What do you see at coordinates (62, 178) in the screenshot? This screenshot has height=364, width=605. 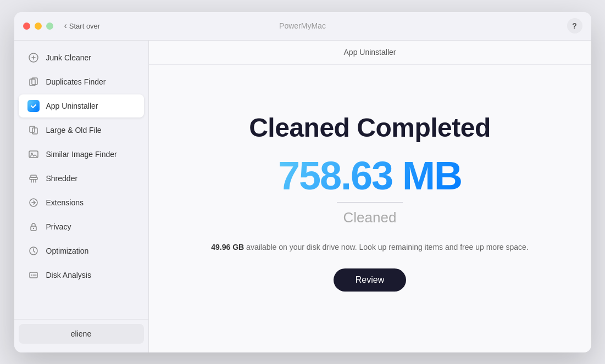 I see `shredder-label: Shredder` at bounding box center [62, 178].